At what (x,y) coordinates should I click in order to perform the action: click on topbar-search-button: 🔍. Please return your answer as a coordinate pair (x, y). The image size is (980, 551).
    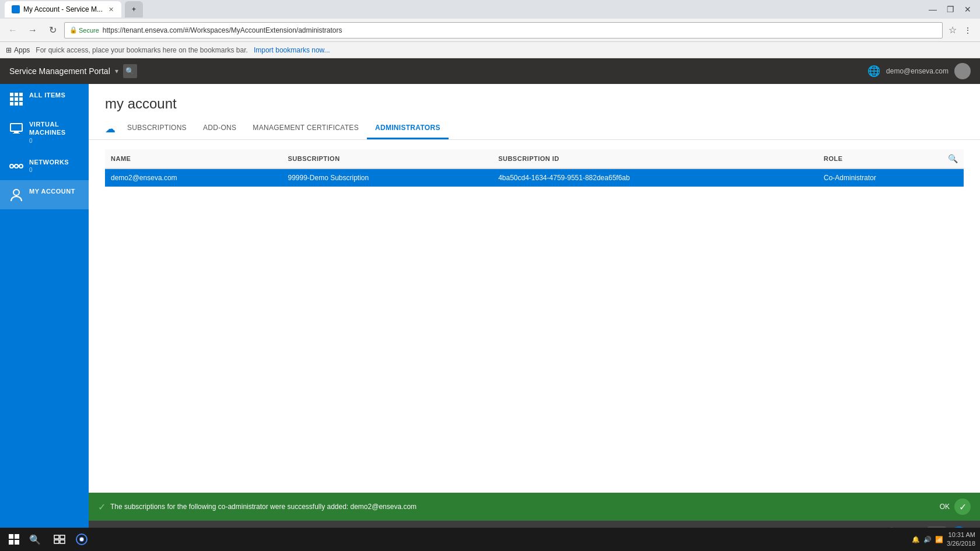
    Looking at the image, I should click on (130, 71).